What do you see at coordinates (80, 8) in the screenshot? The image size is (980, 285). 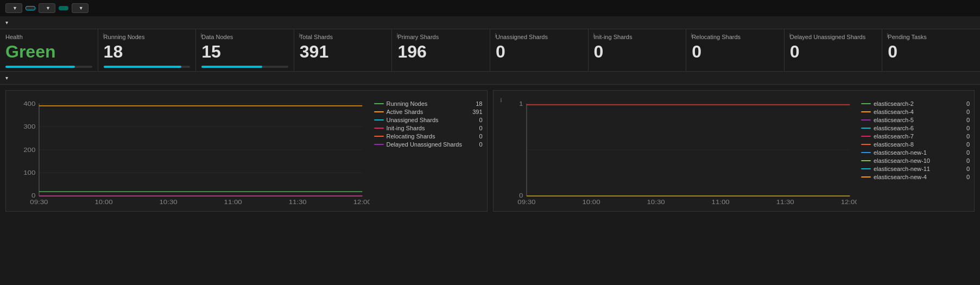 I see `all-btn: ▼` at bounding box center [80, 8].